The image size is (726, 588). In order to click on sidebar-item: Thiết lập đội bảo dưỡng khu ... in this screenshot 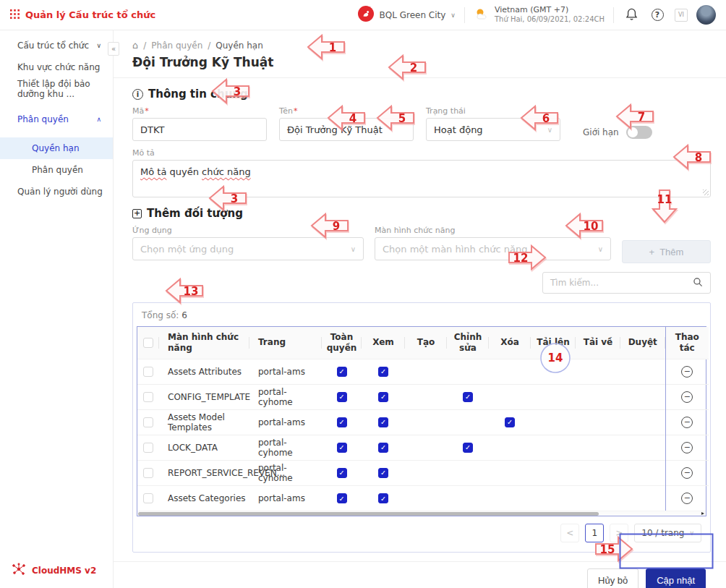, I will do `click(56, 89)`.